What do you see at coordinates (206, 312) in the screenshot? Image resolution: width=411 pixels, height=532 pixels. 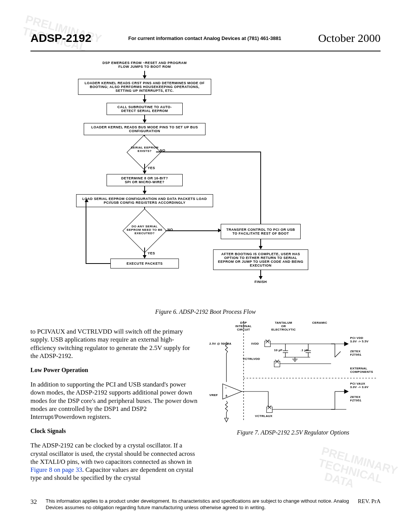 I see `figure6-caption: Figure 6. ADSP-2192 Boot Process Flow` at bounding box center [206, 312].